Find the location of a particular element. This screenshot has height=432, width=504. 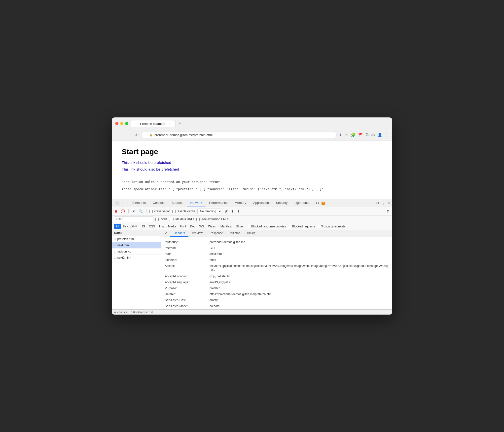

img-icon: □ is located at coordinates (115, 245).